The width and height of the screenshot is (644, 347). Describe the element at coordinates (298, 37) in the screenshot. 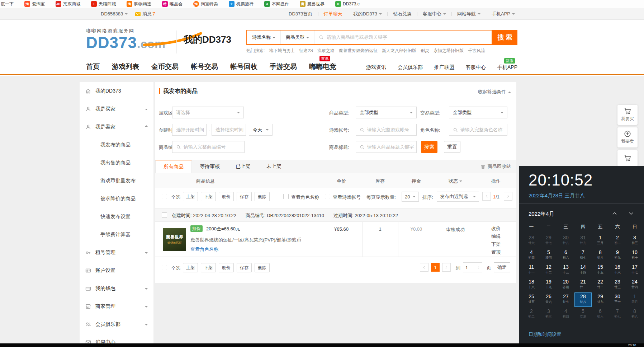

I see `search-type-select: 商品类型` at that location.